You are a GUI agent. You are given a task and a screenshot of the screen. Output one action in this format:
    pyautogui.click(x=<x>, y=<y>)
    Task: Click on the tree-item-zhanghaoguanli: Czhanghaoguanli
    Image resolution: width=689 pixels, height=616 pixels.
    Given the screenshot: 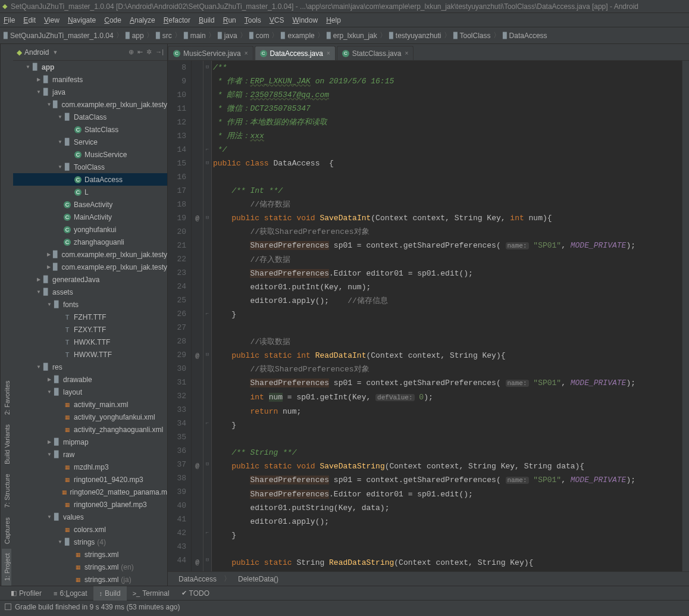 What is the action you would take?
    pyautogui.click(x=90, y=242)
    